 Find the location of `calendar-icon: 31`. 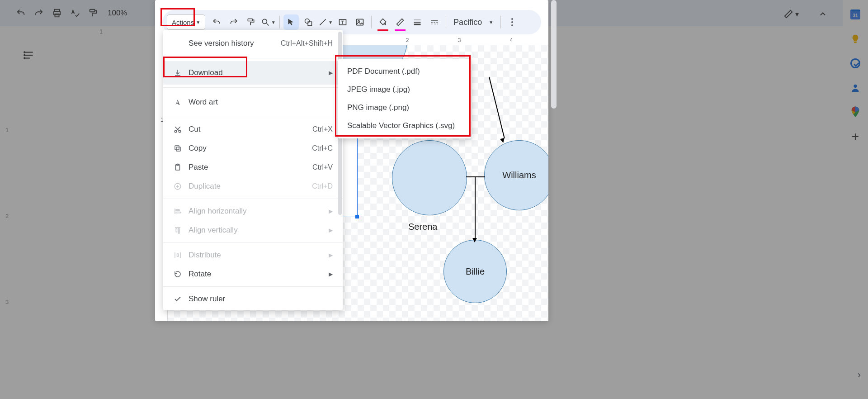

calendar-icon: 31 is located at coordinates (855, 14).